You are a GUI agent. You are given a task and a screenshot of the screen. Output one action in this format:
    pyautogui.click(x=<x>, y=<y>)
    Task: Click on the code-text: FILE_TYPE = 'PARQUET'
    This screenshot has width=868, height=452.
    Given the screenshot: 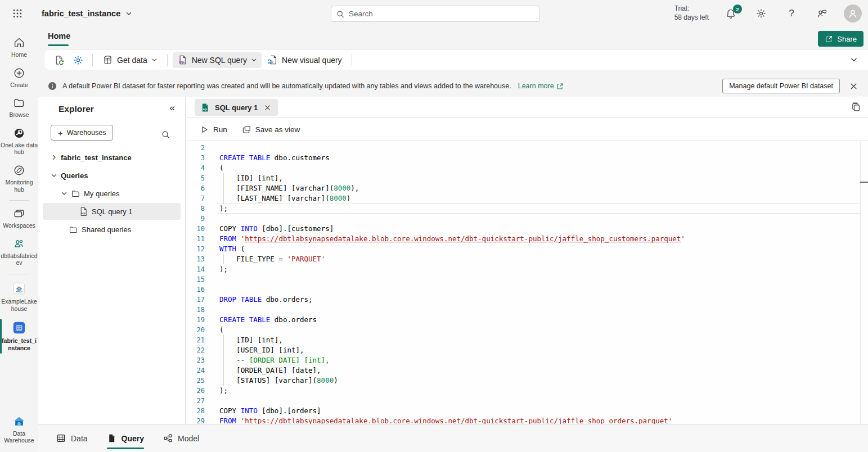 What is the action you would take?
    pyautogui.click(x=272, y=259)
    